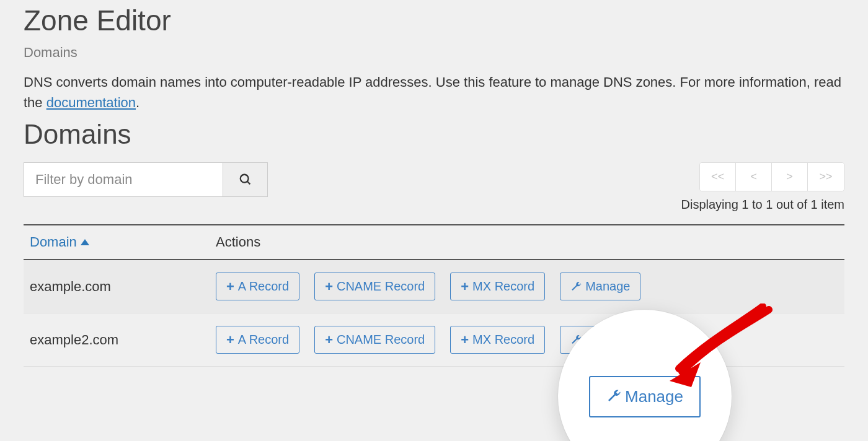 The height and width of the screenshot is (441, 868). I want to click on breadcrumb: Domains, so click(434, 53).